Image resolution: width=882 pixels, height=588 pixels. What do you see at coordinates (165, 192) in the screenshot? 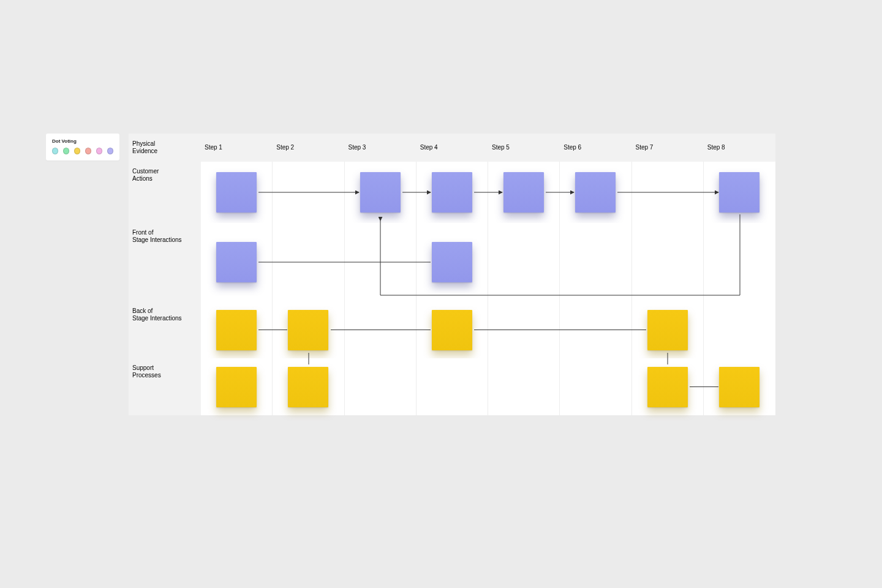
I see `row-label-customer-actions: Customer Actions` at bounding box center [165, 192].